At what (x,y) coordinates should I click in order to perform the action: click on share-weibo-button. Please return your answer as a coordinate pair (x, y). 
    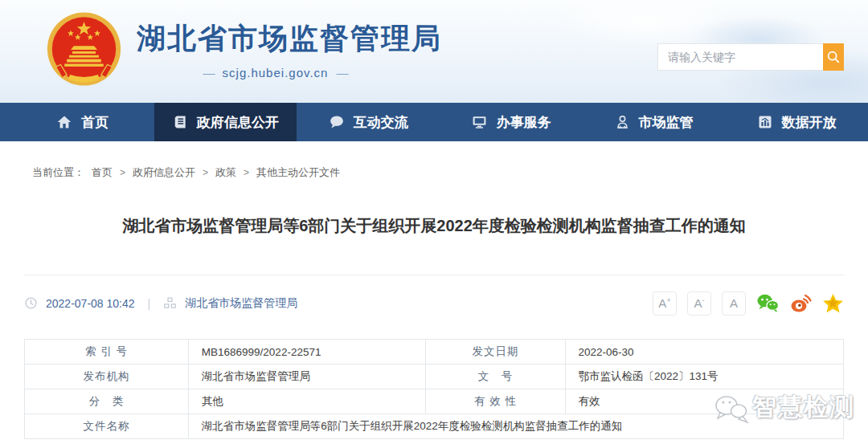
    Looking at the image, I should click on (800, 303).